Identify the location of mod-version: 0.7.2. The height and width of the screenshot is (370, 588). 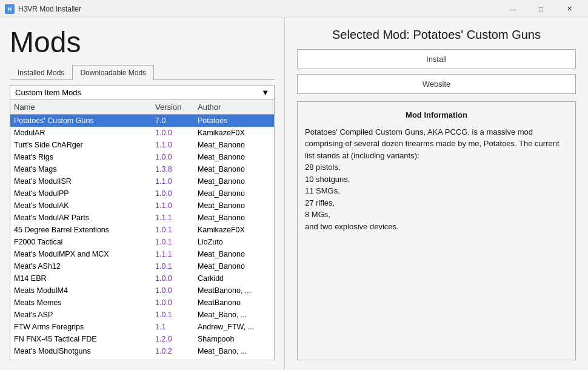
(176, 359).